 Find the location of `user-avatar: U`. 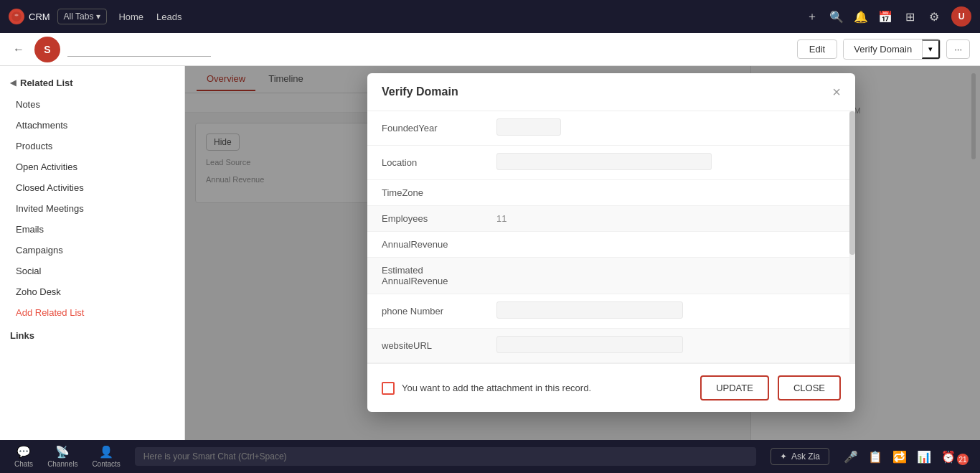

user-avatar: U is located at coordinates (961, 17).